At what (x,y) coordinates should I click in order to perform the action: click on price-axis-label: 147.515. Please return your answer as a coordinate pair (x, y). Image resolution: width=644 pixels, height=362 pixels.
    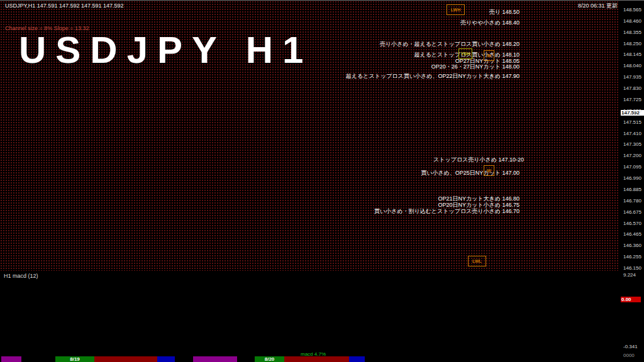
    Looking at the image, I should click on (633, 122).